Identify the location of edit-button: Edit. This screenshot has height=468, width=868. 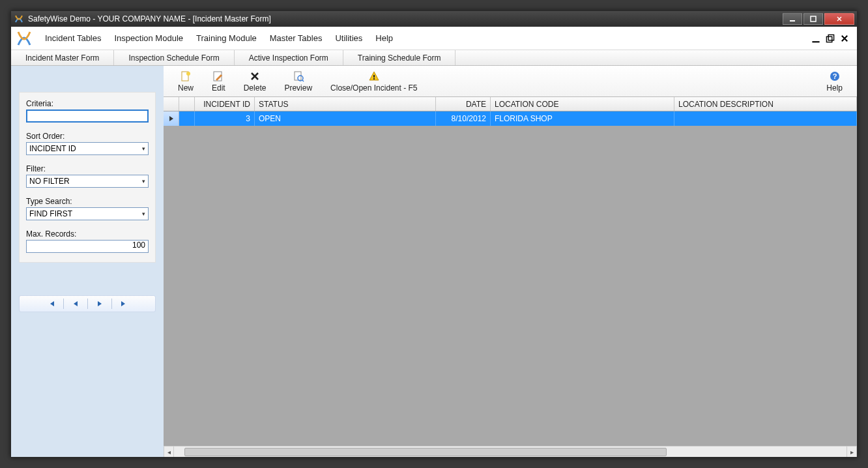
(219, 81).